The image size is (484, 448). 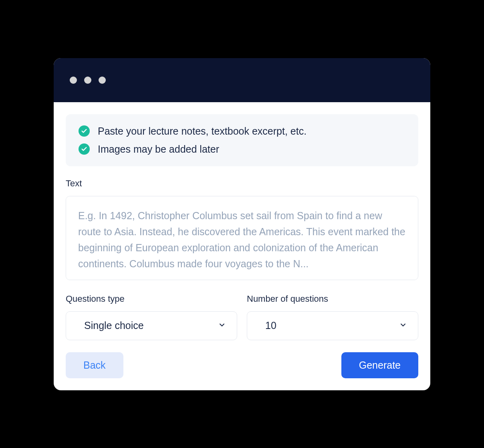 I want to click on number-of-questions-col: Number of questions 10, so click(x=333, y=317).